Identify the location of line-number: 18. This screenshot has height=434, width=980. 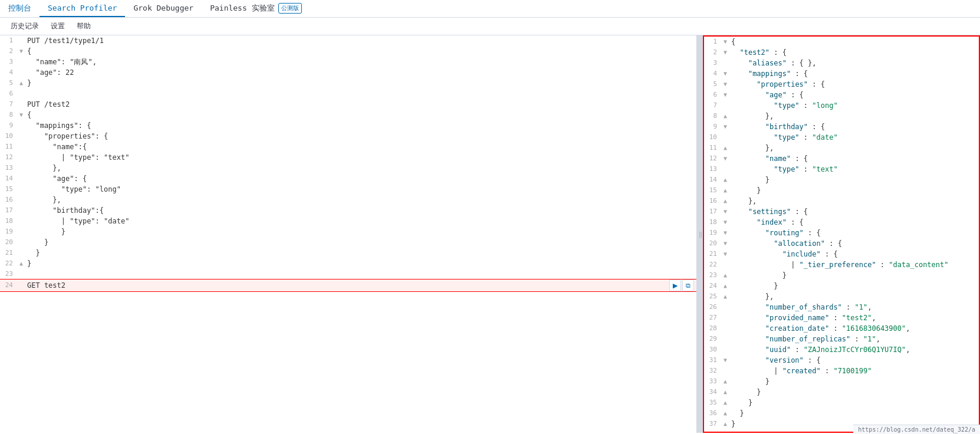
(713, 222).